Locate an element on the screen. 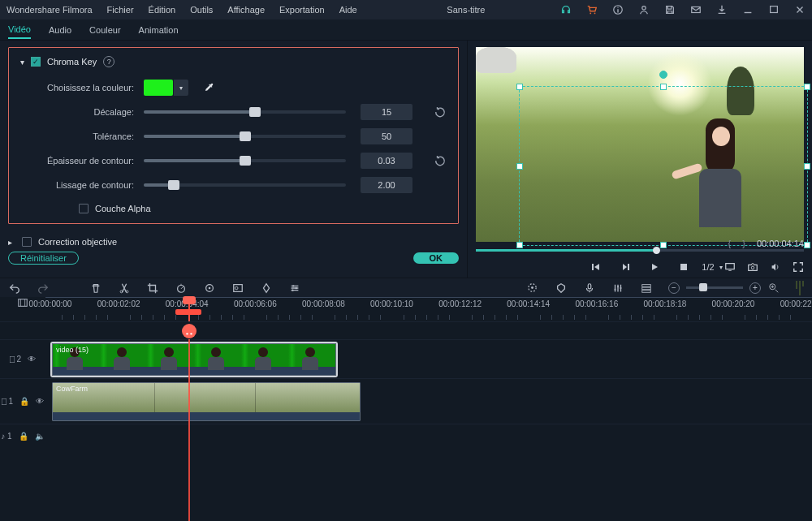 The height and width of the screenshot is (521, 812). download-icon is located at coordinates (722, 10).